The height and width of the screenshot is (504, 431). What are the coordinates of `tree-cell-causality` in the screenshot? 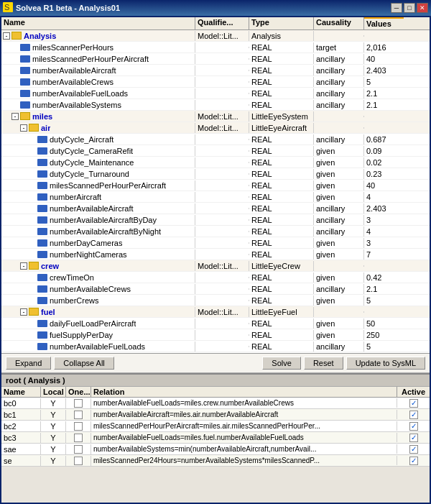 It's located at (339, 128).